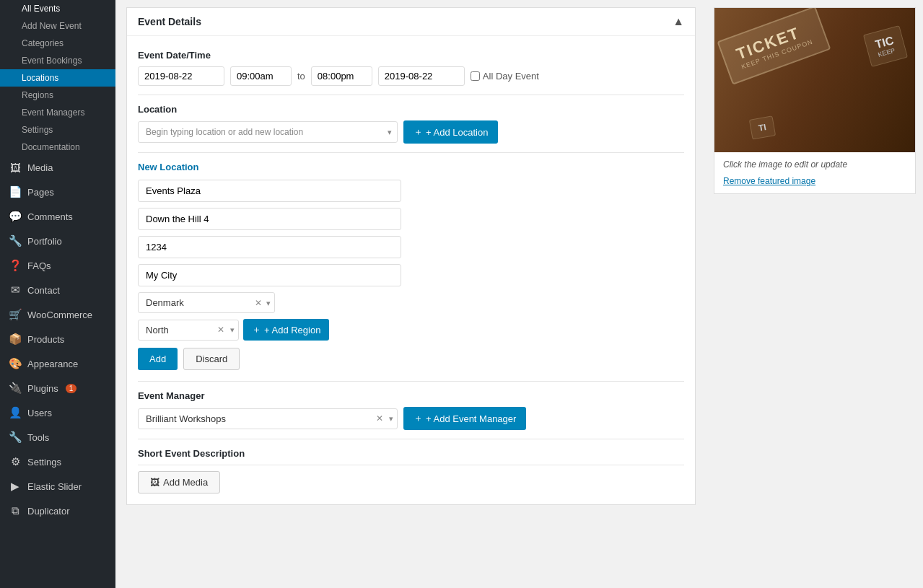  Describe the element at coordinates (15, 167) in the screenshot. I see `media-icon: 🖼` at that location.